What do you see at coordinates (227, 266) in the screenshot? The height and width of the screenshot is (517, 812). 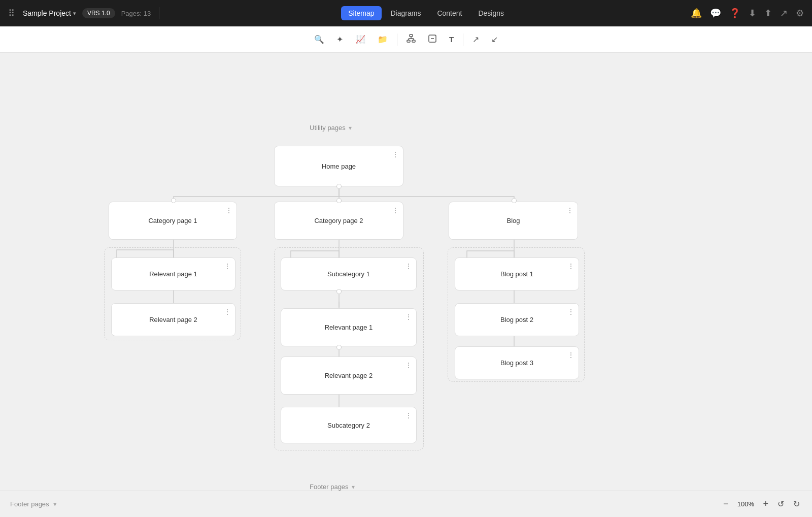 I see `node-rel1-cat1-menu: ⋮` at bounding box center [227, 266].